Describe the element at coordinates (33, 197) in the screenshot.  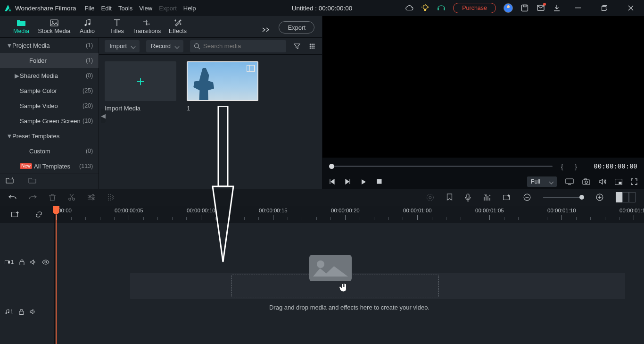
I see `redo-icon` at that location.